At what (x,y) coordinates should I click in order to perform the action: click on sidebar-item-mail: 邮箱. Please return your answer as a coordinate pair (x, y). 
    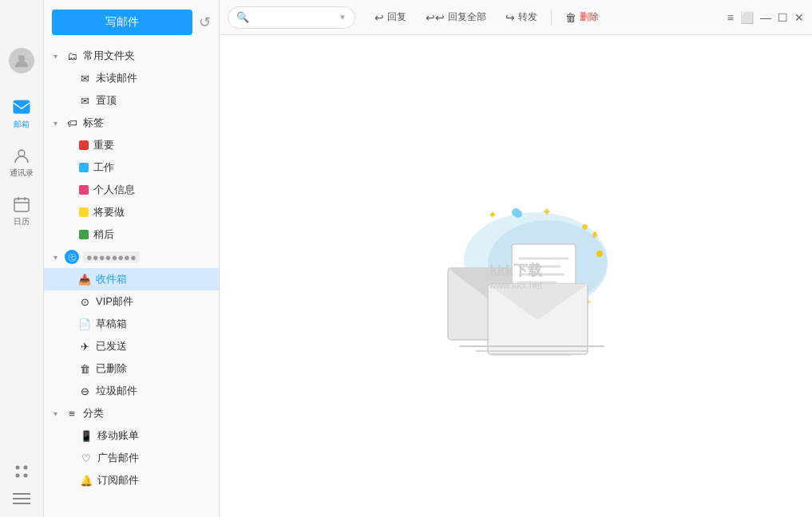
    Looking at the image, I should click on (22, 113).